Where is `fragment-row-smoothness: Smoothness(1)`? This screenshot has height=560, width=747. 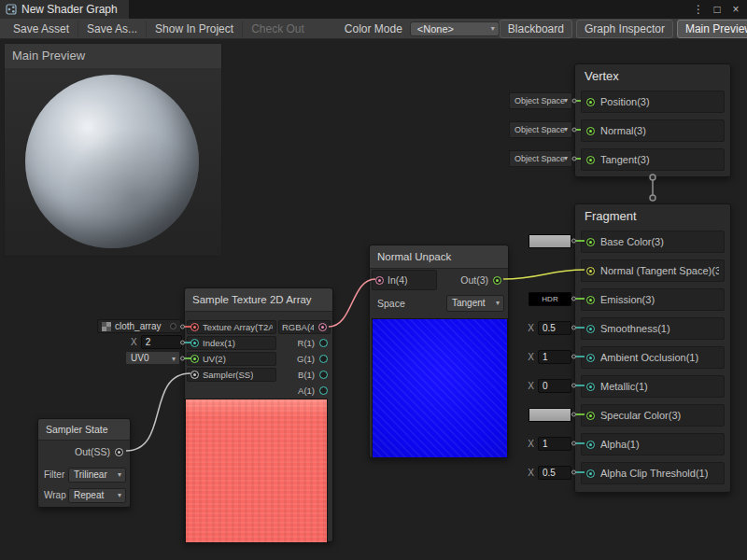
fragment-row-smoothness: Smoothness(1) is located at coordinates (653, 329).